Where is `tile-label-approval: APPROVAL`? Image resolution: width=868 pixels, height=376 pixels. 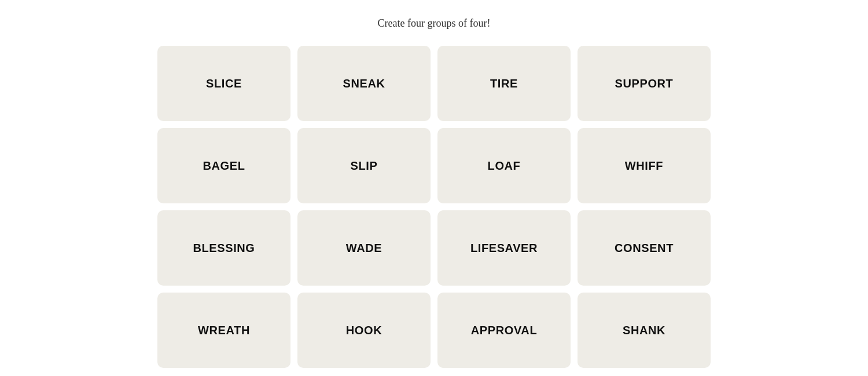
tile-label-approval: APPROVAL is located at coordinates (504, 330).